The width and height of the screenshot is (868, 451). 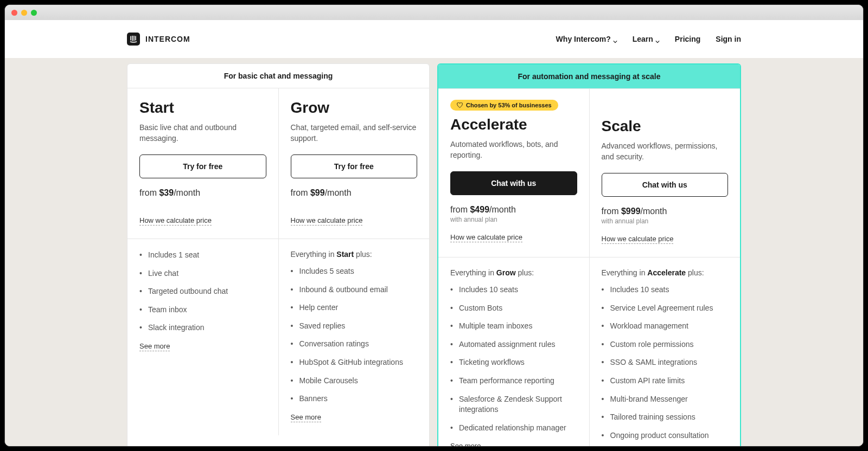 What do you see at coordinates (278, 163) in the screenshot?
I see `plans-row: StartBasic live chat and outbound messag…` at bounding box center [278, 163].